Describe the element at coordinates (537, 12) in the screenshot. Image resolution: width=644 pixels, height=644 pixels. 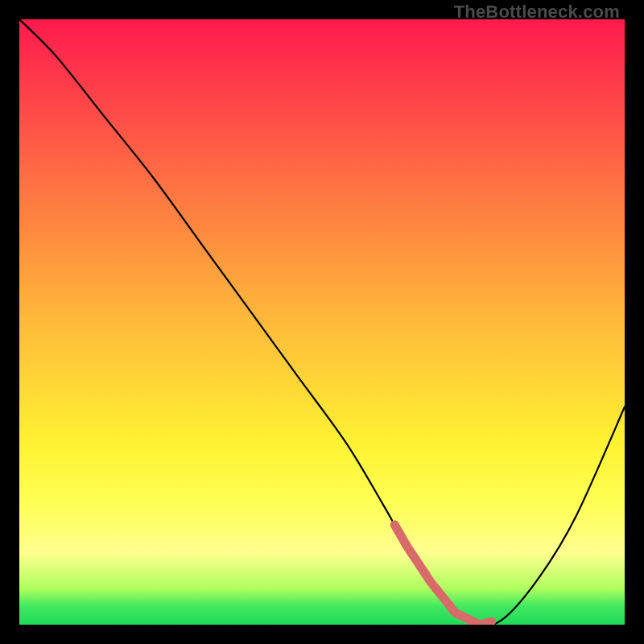
I see `watermark-label: TheBottleneck.com` at that location.